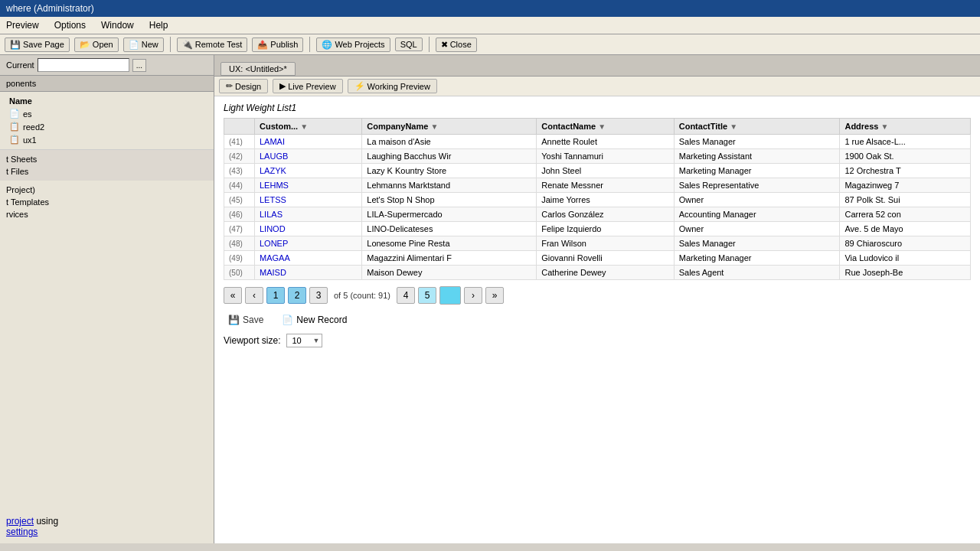 Image resolution: width=980 pixels, height=551 pixels. I want to click on contact-title-cell: Marketing Manager, so click(756, 171).